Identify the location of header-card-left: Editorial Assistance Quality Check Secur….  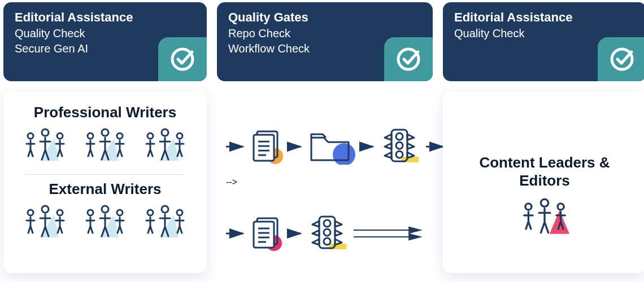
(105, 42).